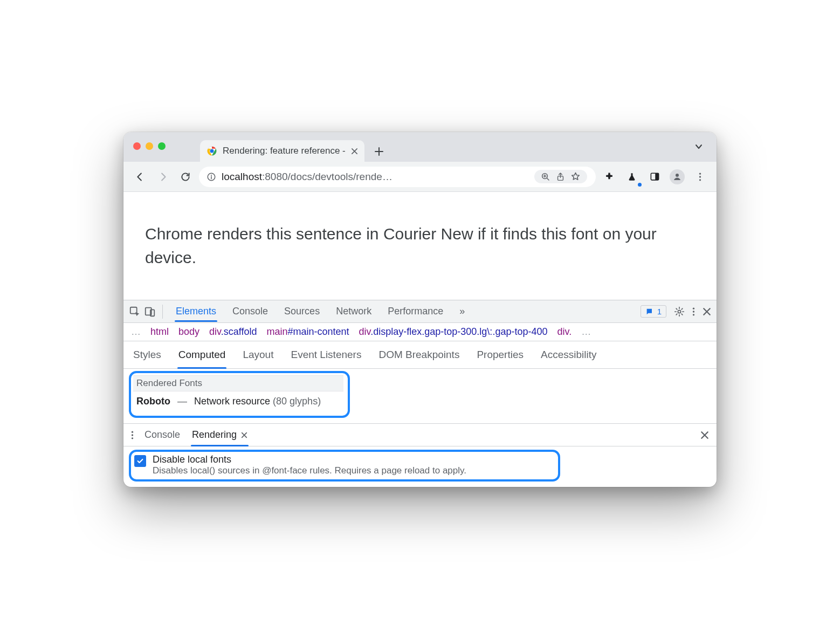 The width and height of the screenshot is (840, 619). Describe the element at coordinates (297, 401) in the screenshot. I see `font-glyphs: (80 glyphs)` at that location.